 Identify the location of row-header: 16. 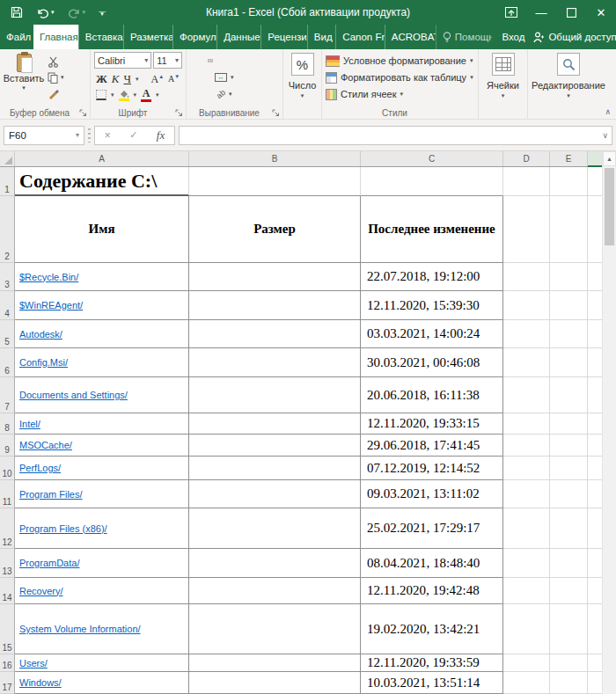
(7, 663).